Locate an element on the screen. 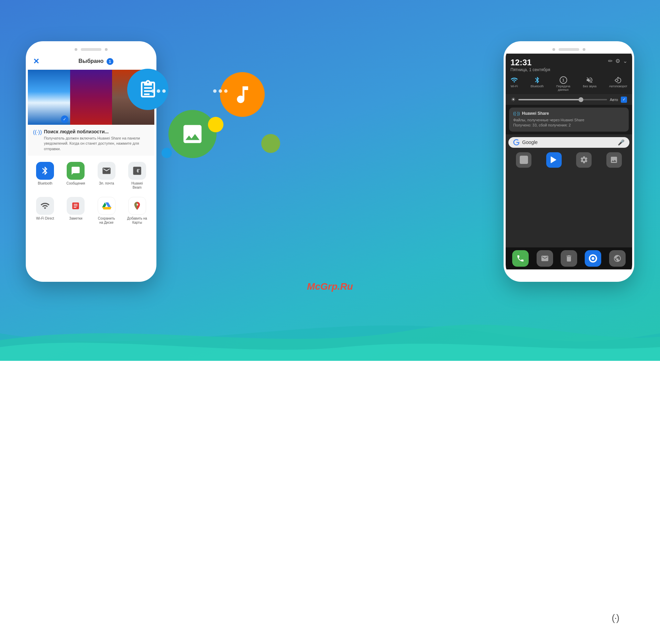 Image resolution: width=660 pixels, height=644 pixels. google-search-bar: Google 🎤 is located at coordinates (569, 142).